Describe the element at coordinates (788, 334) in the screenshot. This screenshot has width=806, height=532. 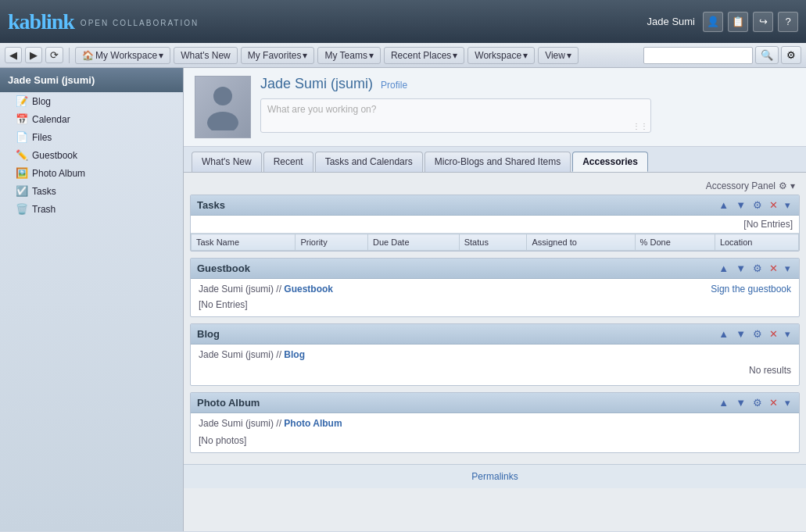
I see `blog-collapse-button: ▾` at that location.